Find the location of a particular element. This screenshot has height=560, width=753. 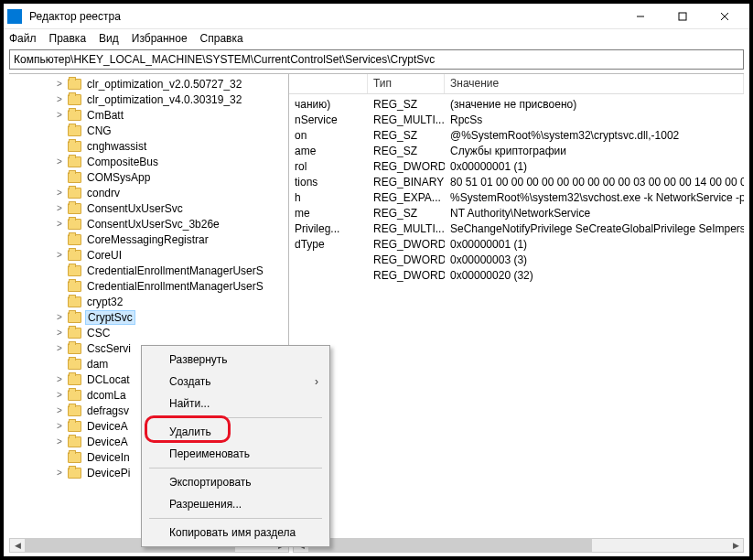

cell-name: rol is located at coordinates (328, 167).